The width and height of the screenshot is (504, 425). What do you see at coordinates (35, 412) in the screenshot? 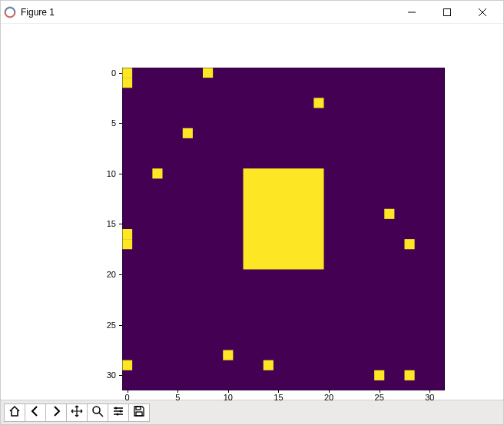
I see `back-icon` at bounding box center [35, 412].